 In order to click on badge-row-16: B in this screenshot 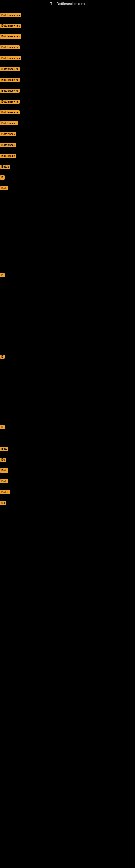, I will do `click(2, 177)`.